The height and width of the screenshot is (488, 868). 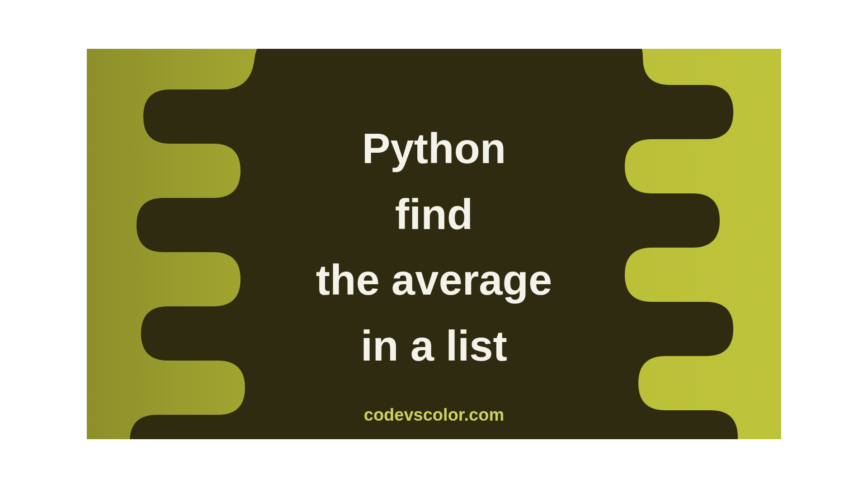 I want to click on title-line-1: Python, so click(x=434, y=149).